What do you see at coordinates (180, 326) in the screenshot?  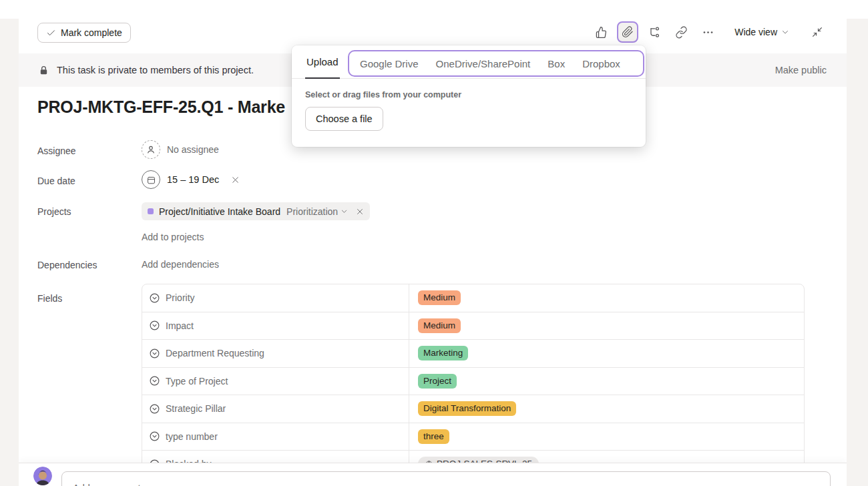 I see `field-name: Impact` at bounding box center [180, 326].